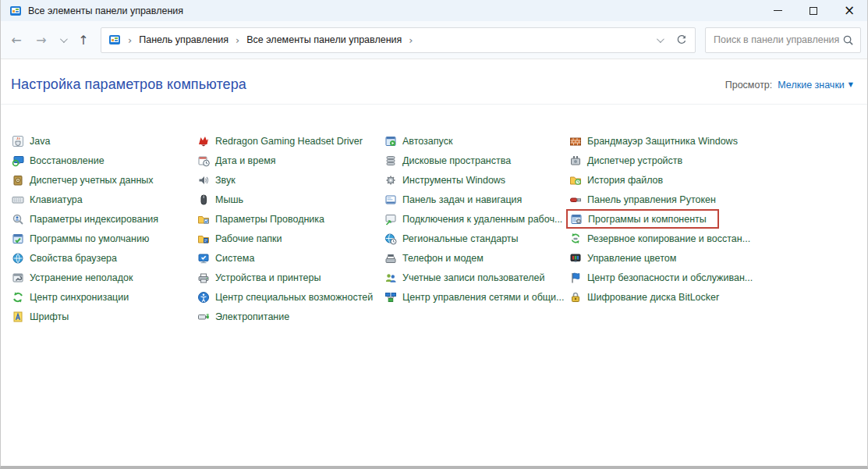 This screenshot has width=868, height=469. I want to click on search-input, so click(778, 40).